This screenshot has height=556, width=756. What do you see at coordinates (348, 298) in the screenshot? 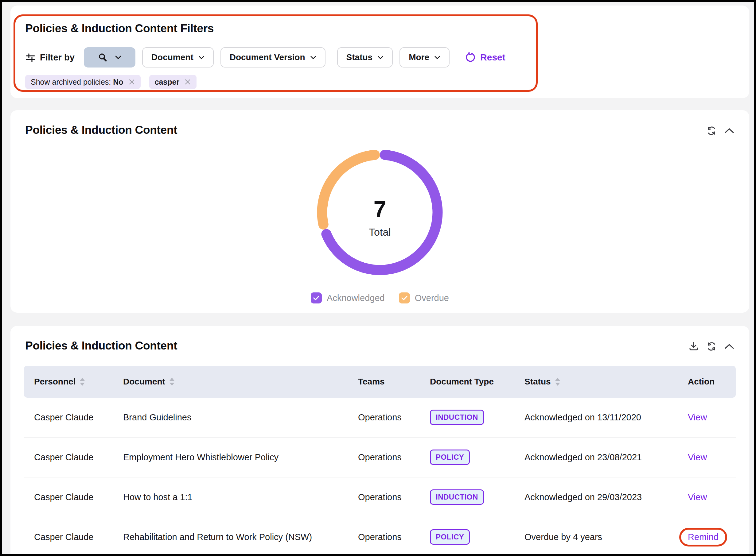
I see `legend-item-acknowledged: Acknowledged` at bounding box center [348, 298].